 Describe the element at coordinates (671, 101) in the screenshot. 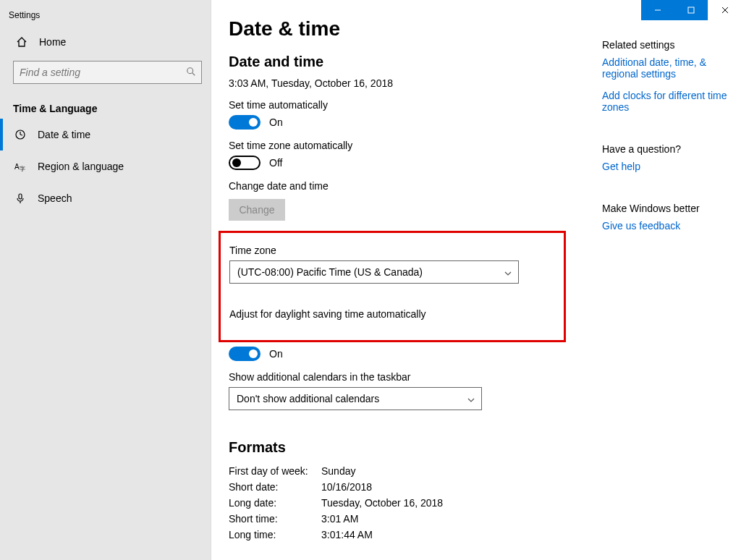

I see `add-clocks-link: Add clocks for different time zones` at that location.